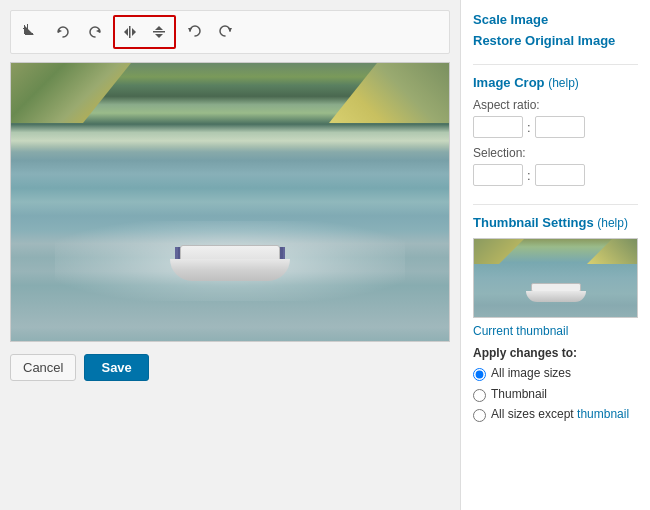 The height and width of the screenshot is (510, 650). I want to click on boat, so click(230, 261).